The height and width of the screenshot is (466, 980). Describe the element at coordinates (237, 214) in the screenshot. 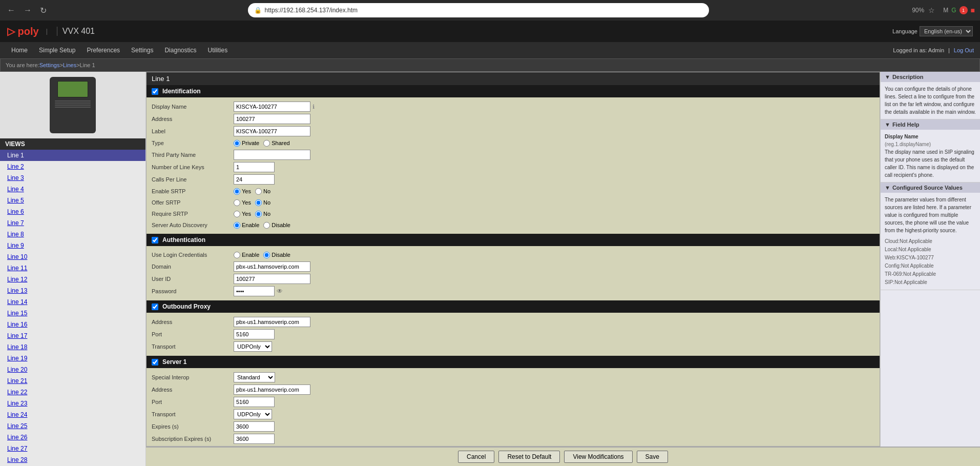

I see `require-srtp-yes-radio` at that location.